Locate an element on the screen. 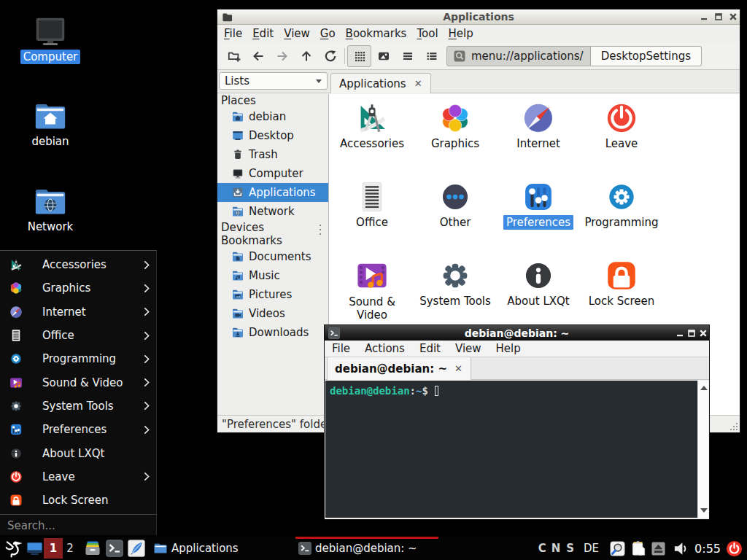 Image resolution: width=747 pixels, height=560 pixels. terminal-cursor is located at coordinates (436, 391).